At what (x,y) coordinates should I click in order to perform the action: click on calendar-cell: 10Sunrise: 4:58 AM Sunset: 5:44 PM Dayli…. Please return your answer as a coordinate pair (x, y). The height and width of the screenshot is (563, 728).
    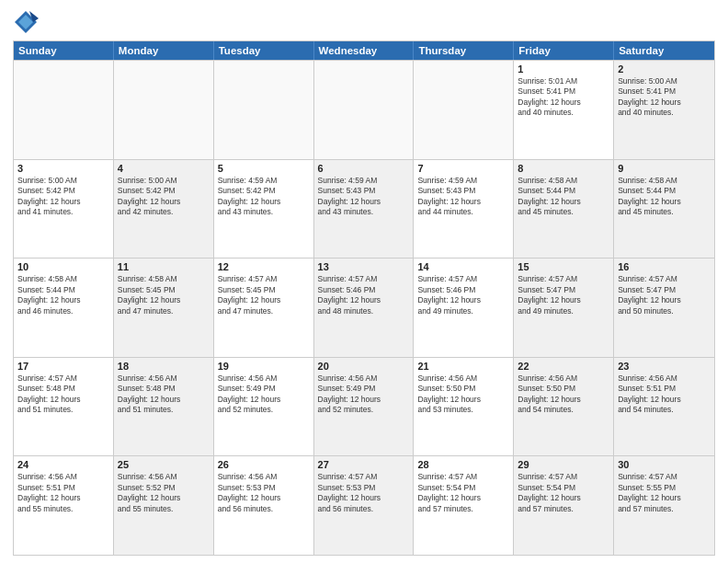
    Looking at the image, I should click on (64, 307).